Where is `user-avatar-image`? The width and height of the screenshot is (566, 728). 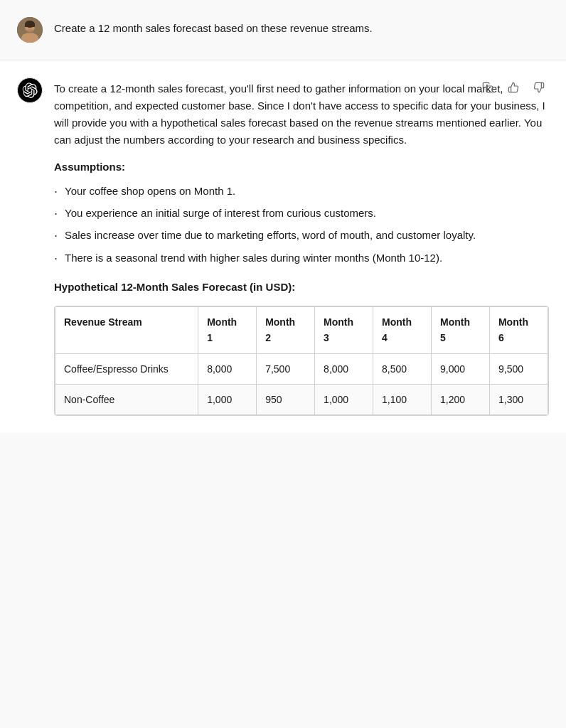 user-avatar-image is located at coordinates (30, 30).